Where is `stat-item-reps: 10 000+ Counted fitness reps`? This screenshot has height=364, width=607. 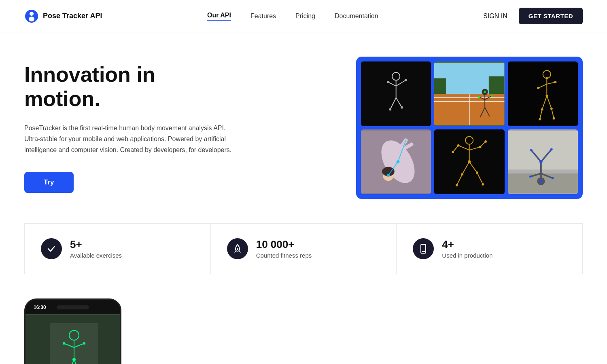 stat-item-reps: 10 000+ Counted fitness reps is located at coordinates (304, 249).